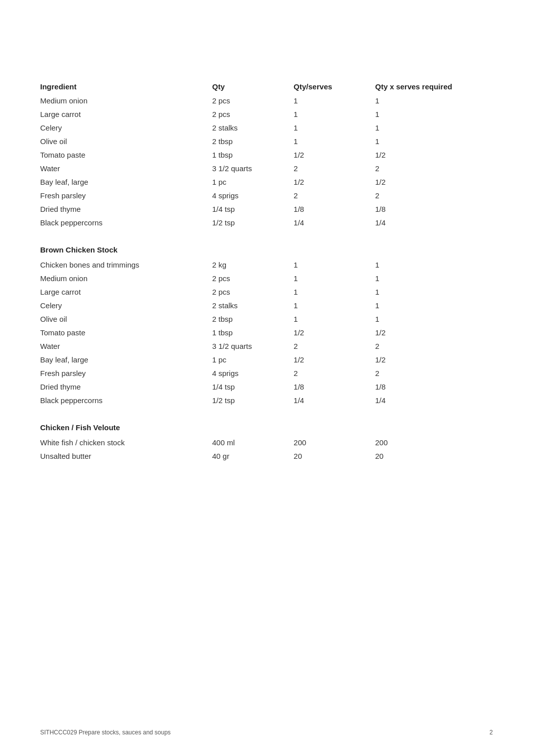 This screenshot has height=756, width=533. What do you see at coordinates (253, 209) in the screenshot?
I see `qty-cell: 1/4 tsp` at bounding box center [253, 209].